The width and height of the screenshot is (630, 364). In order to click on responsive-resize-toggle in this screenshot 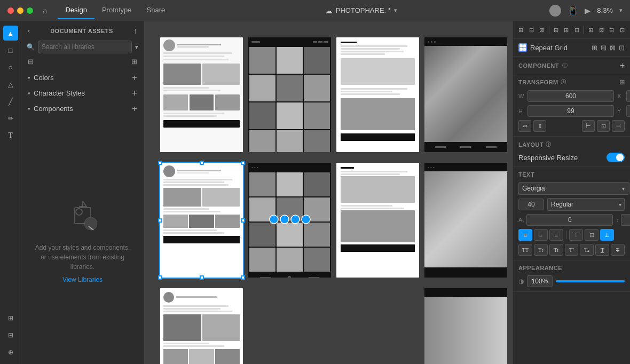, I will do `click(616, 157)`.